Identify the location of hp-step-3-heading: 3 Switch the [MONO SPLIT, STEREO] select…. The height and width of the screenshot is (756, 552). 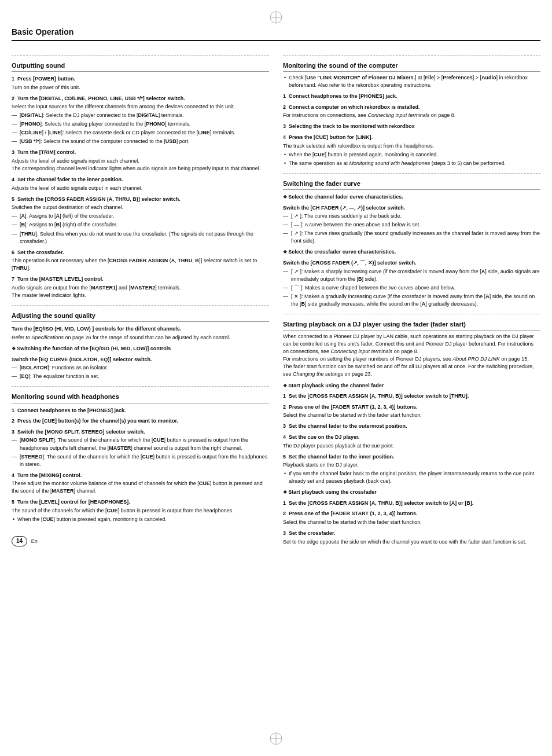
(140, 432).